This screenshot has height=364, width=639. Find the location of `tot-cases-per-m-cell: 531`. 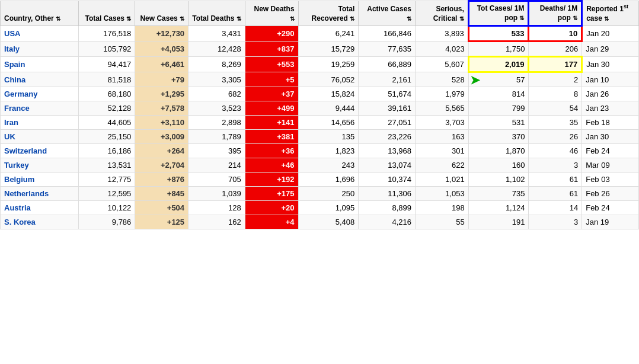

tot-cases-per-m-cell: 531 is located at coordinates (499, 123).